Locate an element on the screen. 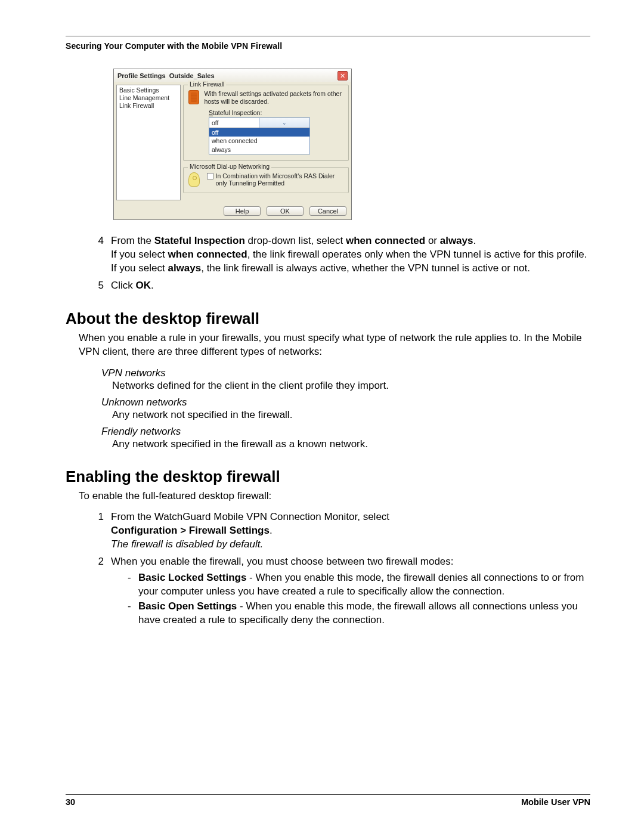  term-friendly-networks: Friendly networks is located at coordinates (346, 432).